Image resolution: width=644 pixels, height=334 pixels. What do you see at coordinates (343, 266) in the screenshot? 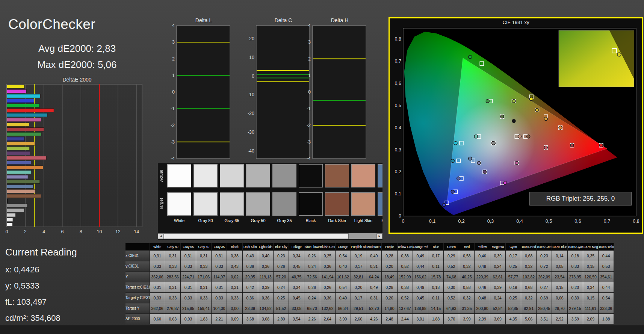
I see `table-cell: 0,40` at bounding box center [343, 266].